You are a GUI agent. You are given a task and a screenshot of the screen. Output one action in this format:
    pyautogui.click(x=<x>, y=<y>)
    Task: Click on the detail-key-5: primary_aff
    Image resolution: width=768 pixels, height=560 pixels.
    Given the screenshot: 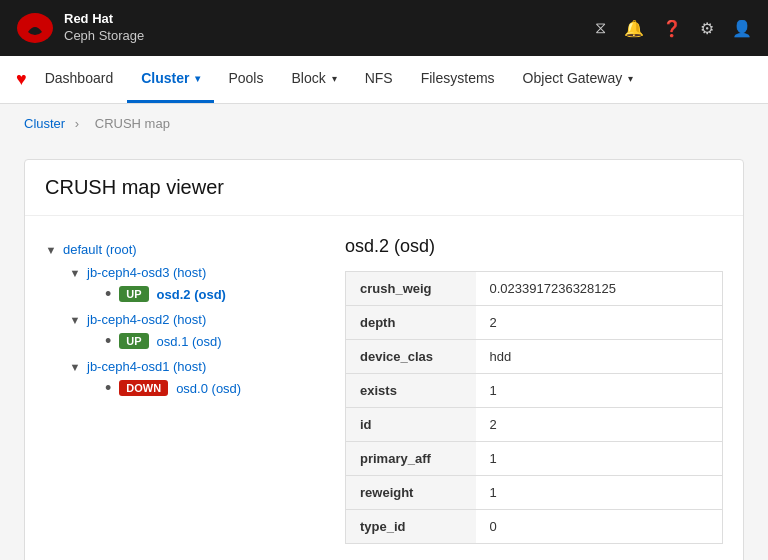 What is the action you would take?
    pyautogui.click(x=411, y=459)
    